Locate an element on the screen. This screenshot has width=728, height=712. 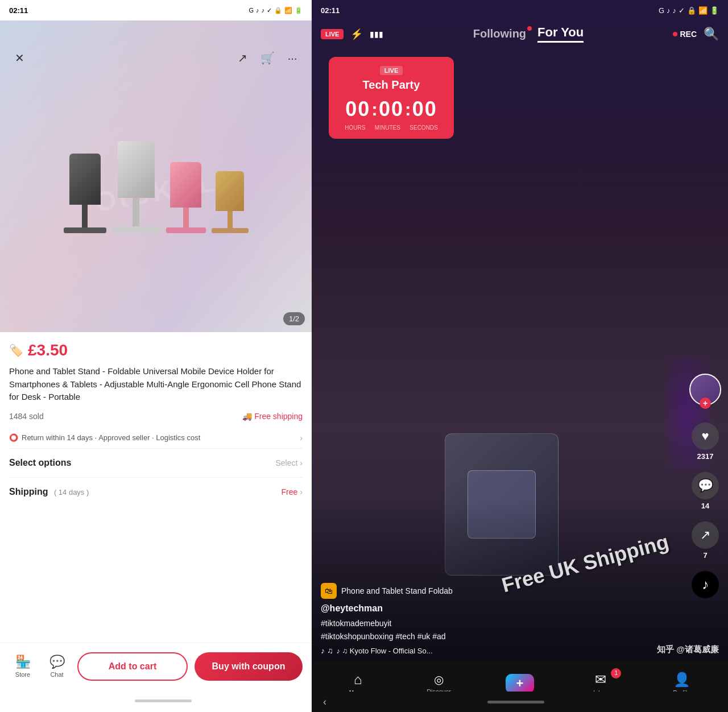
free-shipping-text: Free shipping is located at coordinates (279, 416).